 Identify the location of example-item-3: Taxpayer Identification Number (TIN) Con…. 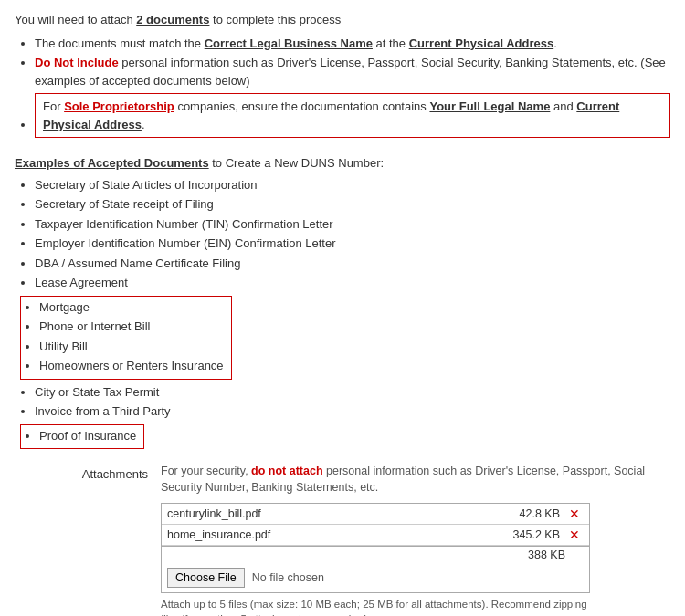
(353, 224).